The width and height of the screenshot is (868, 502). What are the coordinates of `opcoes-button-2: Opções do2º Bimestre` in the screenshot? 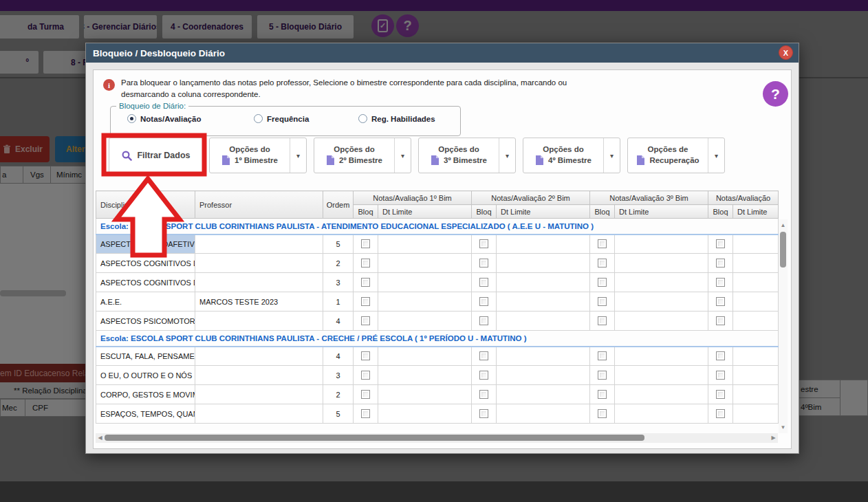 It's located at (354, 155).